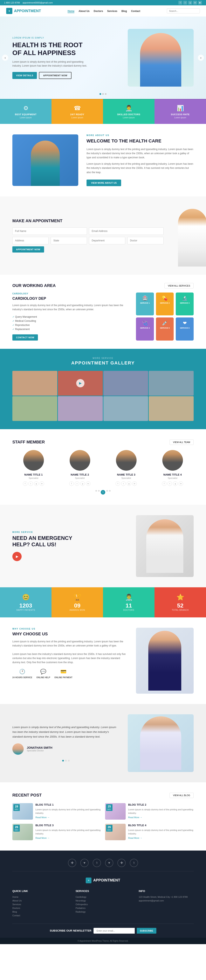 This screenshot has height=980, width=206. I want to click on hero-details-button: VIEW DETAILS, so click(25, 75).